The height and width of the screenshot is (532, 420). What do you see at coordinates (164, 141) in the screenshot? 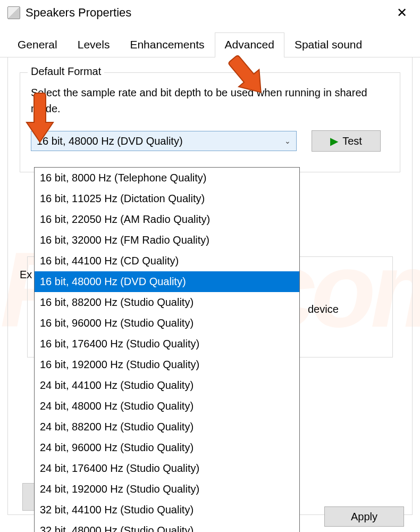
I see `sample-rate-combobox: 16 bit, 48000 Hz (DVD Quality) ⌄` at bounding box center [164, 141].